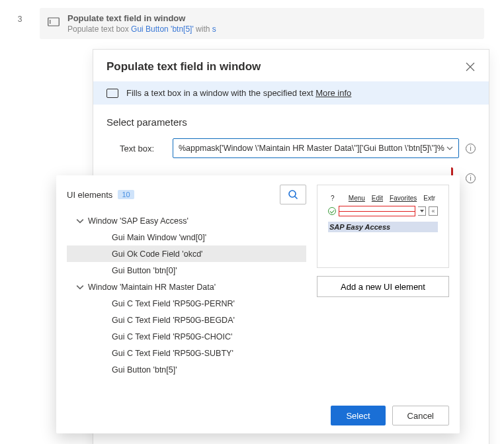 This screenshot has width=504, height=444. Describe the element at coordinates (258, 416) in the screenshot. I see `picker-footer: Select Cancel` at that location.